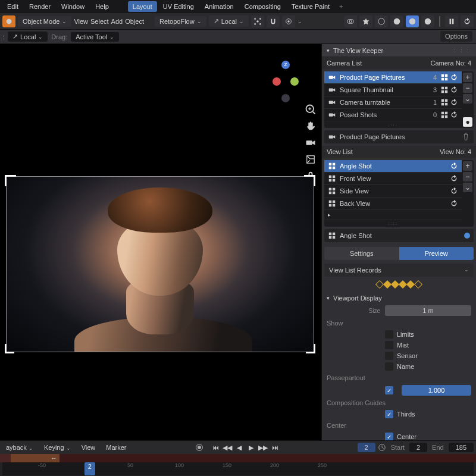 The width and height of the screenshot is (476, 476). I want to click on viewport-display-header: ▾Viewport Display, so click(399, 298).